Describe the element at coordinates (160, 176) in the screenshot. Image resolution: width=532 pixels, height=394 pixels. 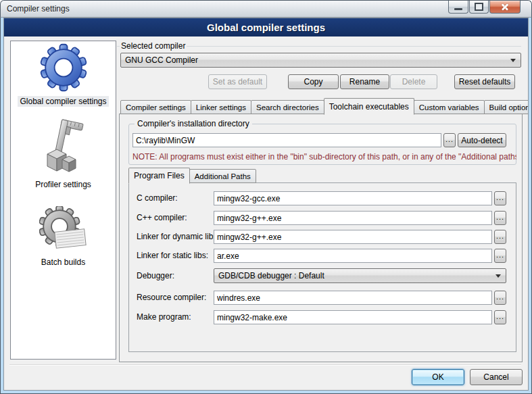
I see `tab-program-files: Program Files` at that location.